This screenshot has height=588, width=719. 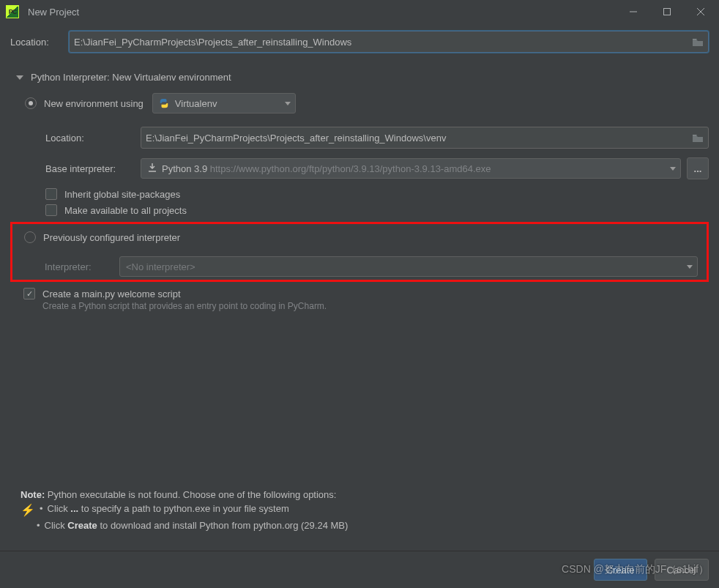 What do you see at coordinates (362, 510) in the screenshot?
I see `note-block: Note: Python executable is not found. Ch…` at bounding box center [362, 510].